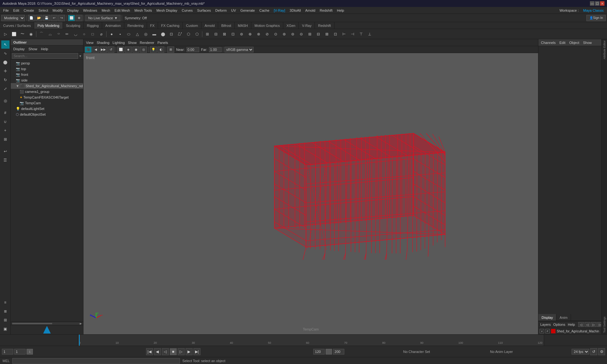 Image resolution: width=607 pixels, height=364 pixels. Describe the element at coordinates (45, 56) in the screenshot. I see `outliner-search-input` at that location.